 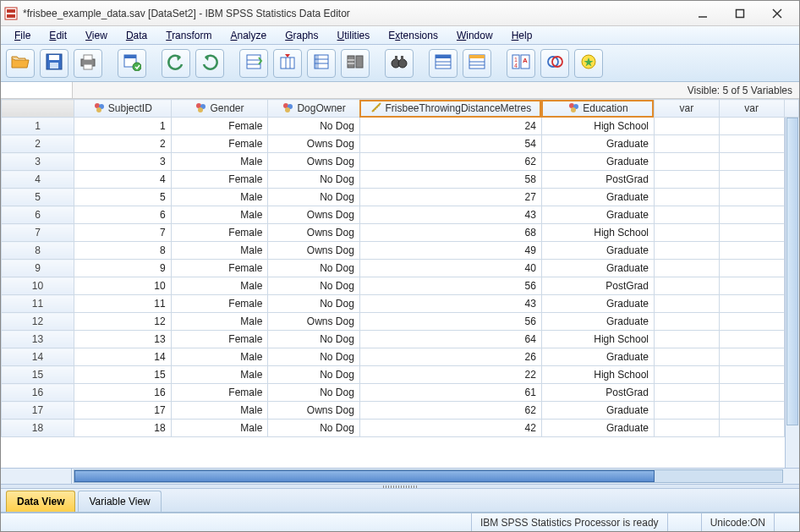 I want to click on table-row: 33MaleOwns Dog62Graduate, so click(x=401, y=162).